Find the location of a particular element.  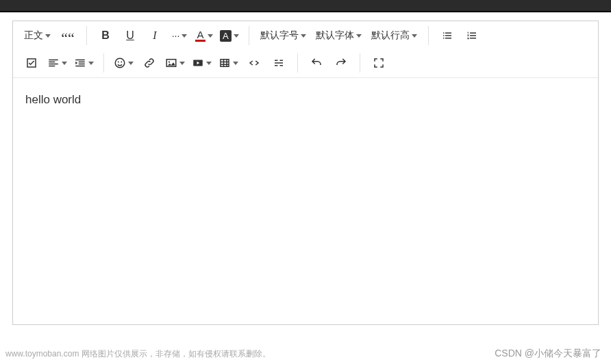

group-heading: 正文 ““ is located at coordinates (49, 36).